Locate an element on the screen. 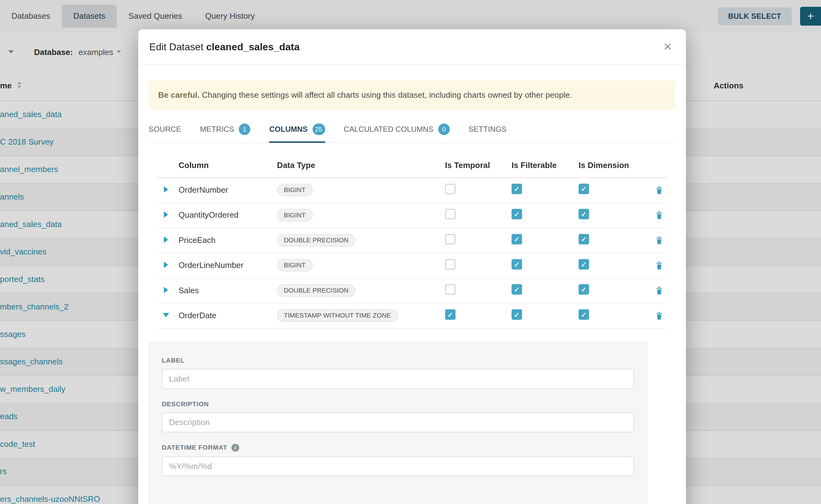 The height and width of the screenshot is (504, 821). column-row: OrderDate TIMESTAMP WITHOUT TIME ZONE is located at coordinates (412, 316).